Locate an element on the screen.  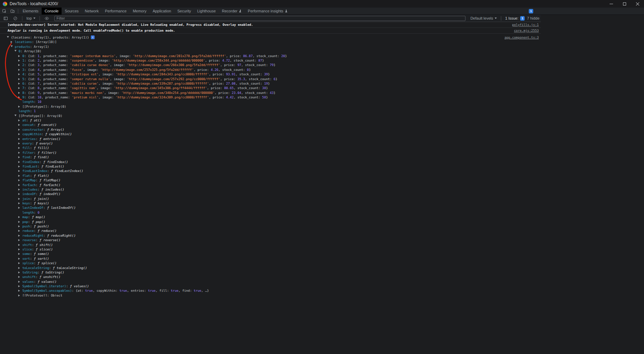
tree-row: join: ƒ join() is located at coordinates (270, 199).